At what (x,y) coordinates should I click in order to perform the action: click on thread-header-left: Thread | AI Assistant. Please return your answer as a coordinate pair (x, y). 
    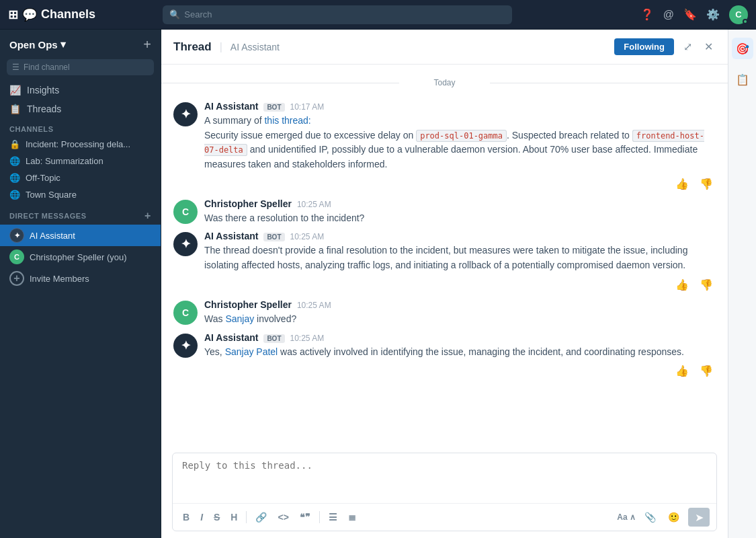
    Looking at the image, I should click on (226, 47).